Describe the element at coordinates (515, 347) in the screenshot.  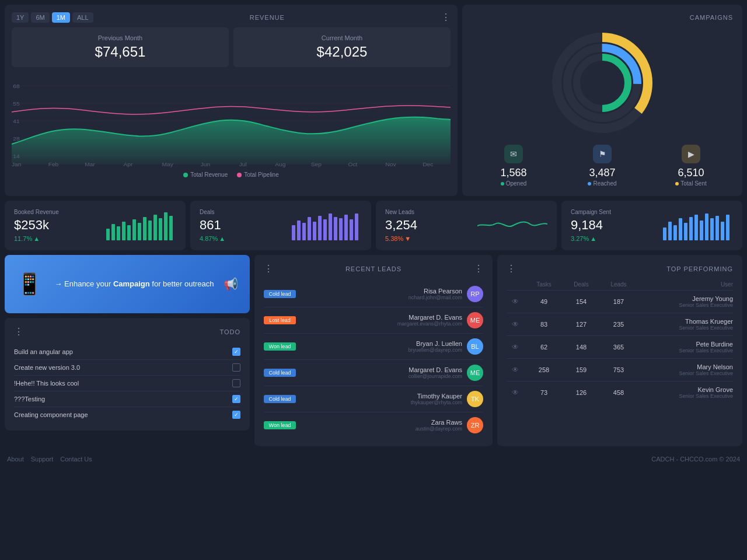
I see `eye-icon-3: 👁` at that location.